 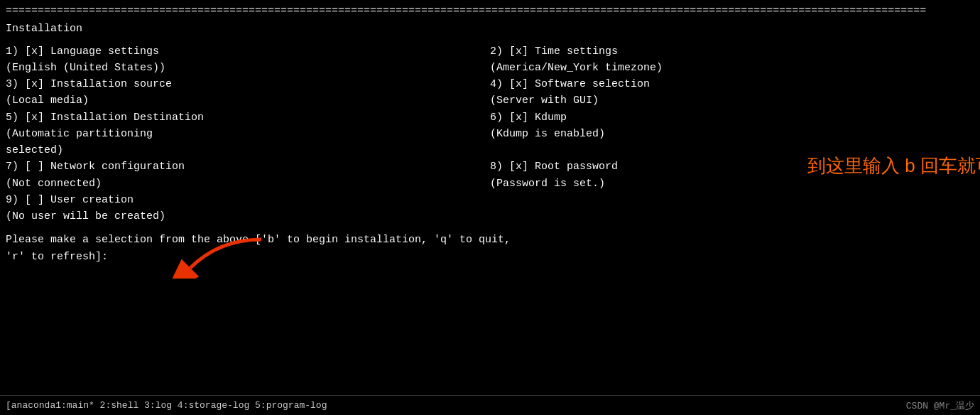 I want to click on menu-item-3: 3) [x] Installation source (Local media), so click(x=248, y=92).